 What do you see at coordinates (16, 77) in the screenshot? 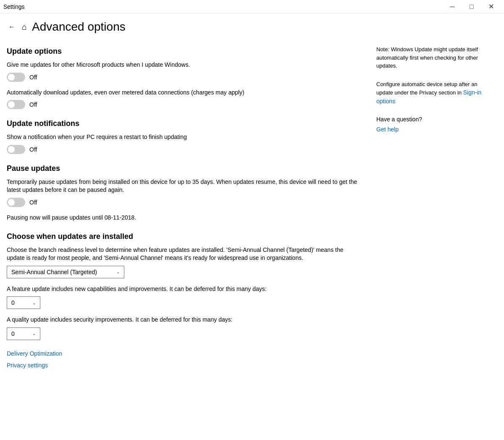
I see `toggle1` at bounding box center [16, 77].